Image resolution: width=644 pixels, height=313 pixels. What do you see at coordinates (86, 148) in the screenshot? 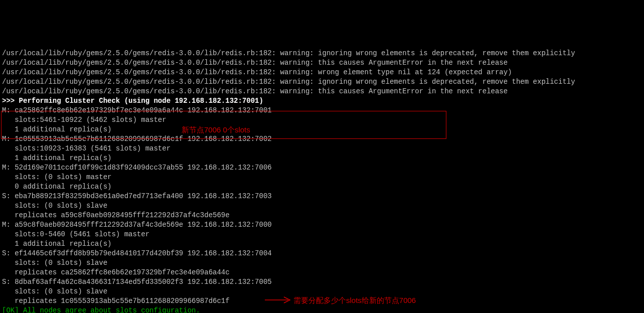
I see `node-line: slots:10923-16383 (5461 slots) master` at bounding box center [86, 148].